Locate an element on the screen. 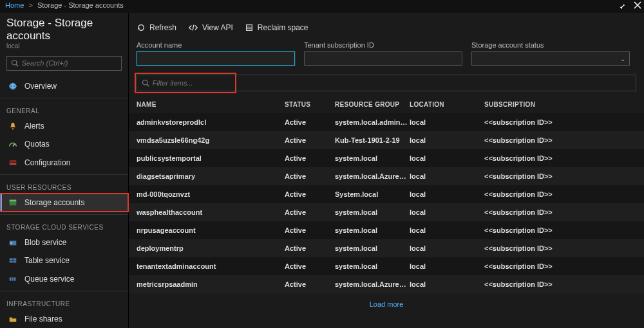 The height and width of the screenshot is (328, 644). table-row: diagsetsaprimaryActivesystem.local.Azure… is located at coordinates (386, 176).